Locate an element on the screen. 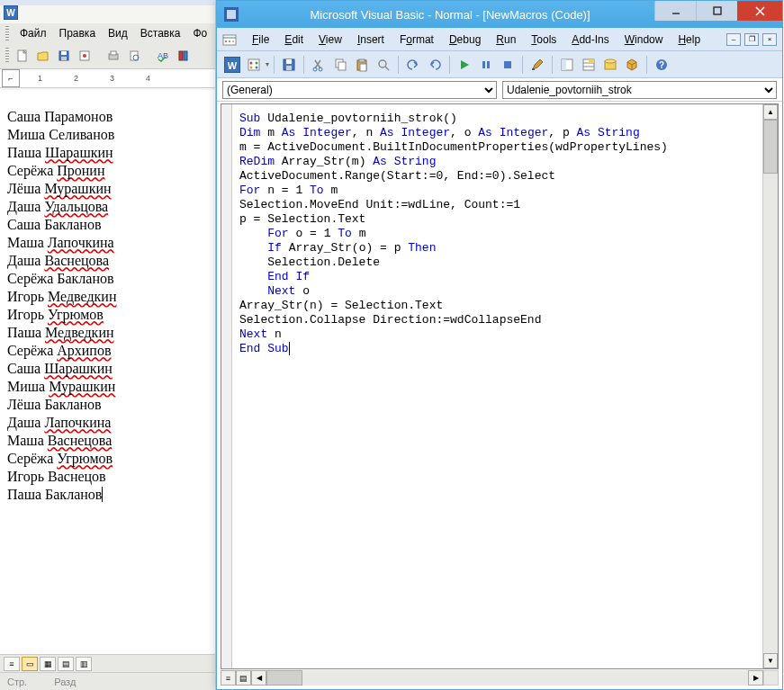 This screenshot has width=784, height=690. menu-insert: Вставка is located at coordinates (160, 33).